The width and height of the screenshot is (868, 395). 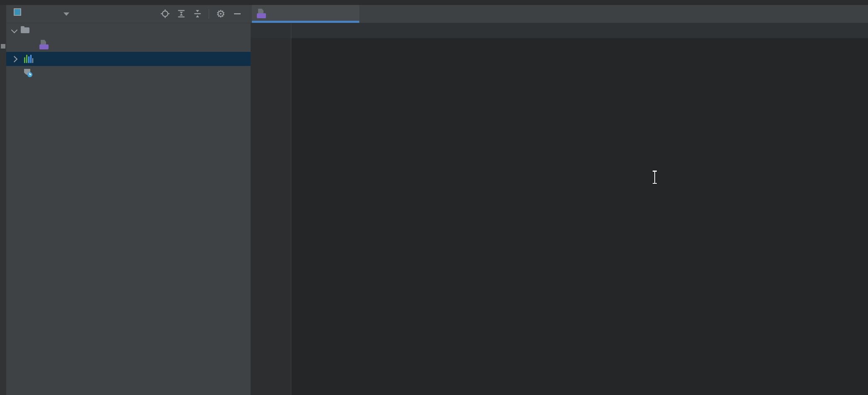 I want to click on tree-row-project-root, so click(x=129, y=31).